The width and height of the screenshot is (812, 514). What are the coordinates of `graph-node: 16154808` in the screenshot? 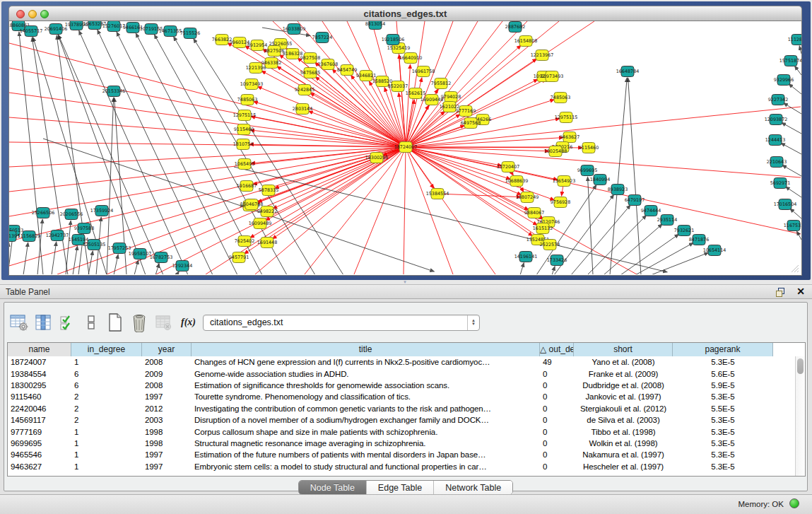 It's located at (526, 41).